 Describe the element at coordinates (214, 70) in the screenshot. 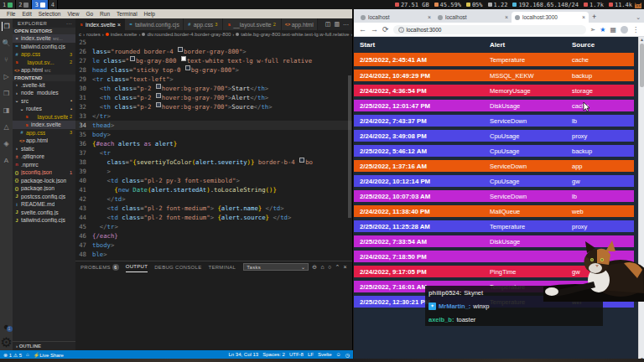

I see `code-line: 28head class="sticky top-0 bg-gray-800">` at that location.